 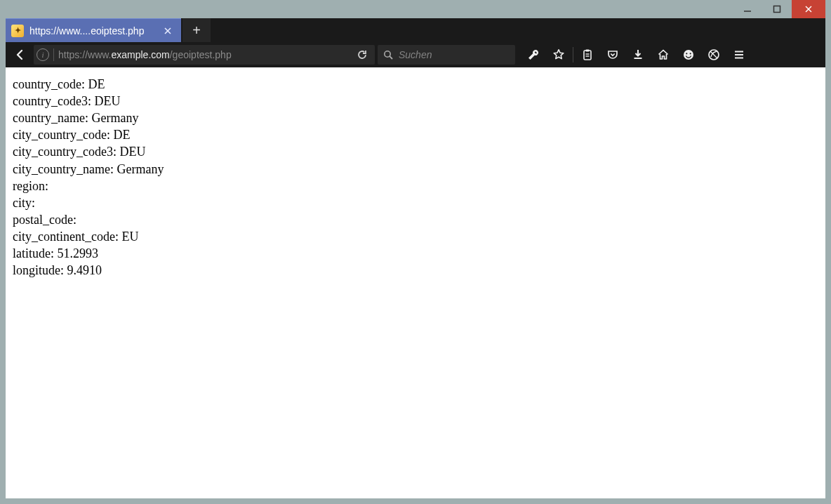 I want to click on url-pre: https://www., so click(x=84, y=55).